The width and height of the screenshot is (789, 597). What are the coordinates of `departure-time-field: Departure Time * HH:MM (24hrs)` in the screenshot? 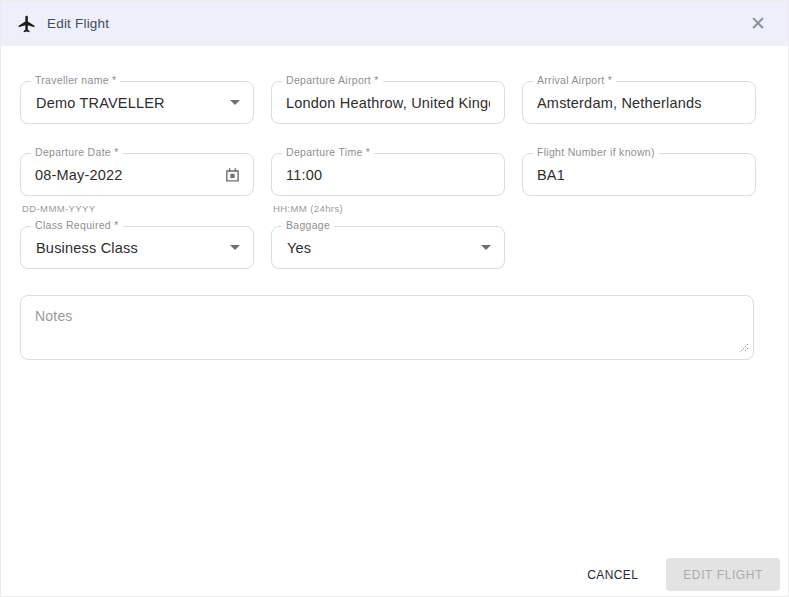 It's located at (388, 184).